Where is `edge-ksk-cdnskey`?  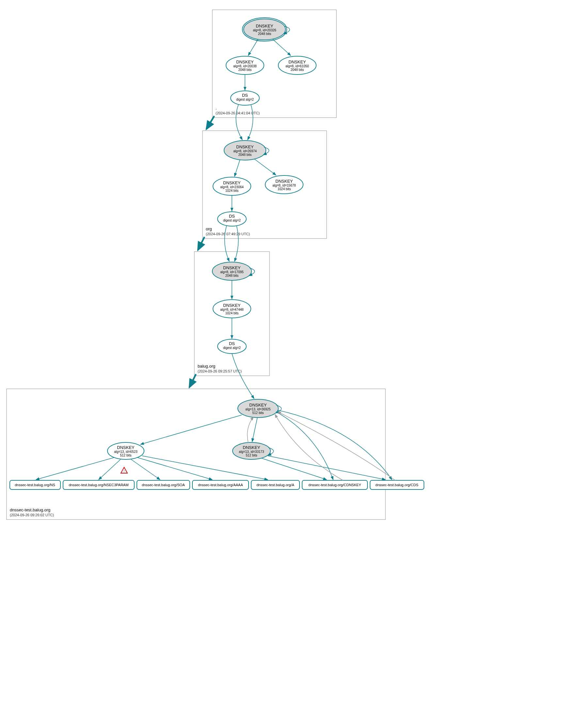 edge-ksk-cdnskey is located at coordinates (304, 446).